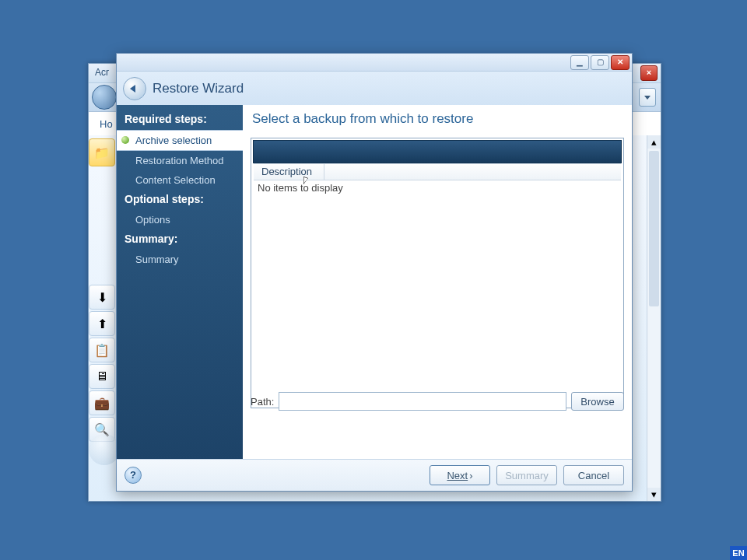  I want to click on path-input, so click(423, 401).